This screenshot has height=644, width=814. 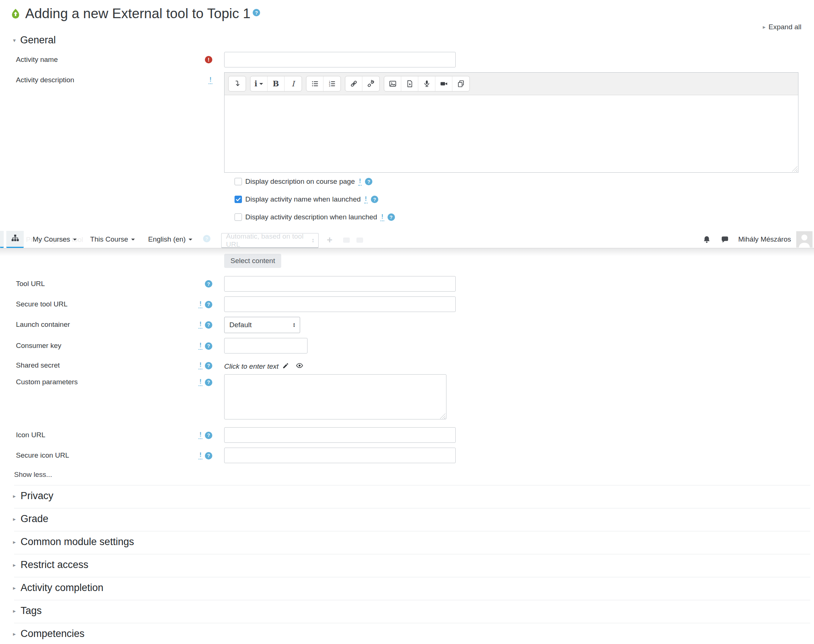 I want to click on launch-container-select: Default ▴▾, so click(x=262, y=325).